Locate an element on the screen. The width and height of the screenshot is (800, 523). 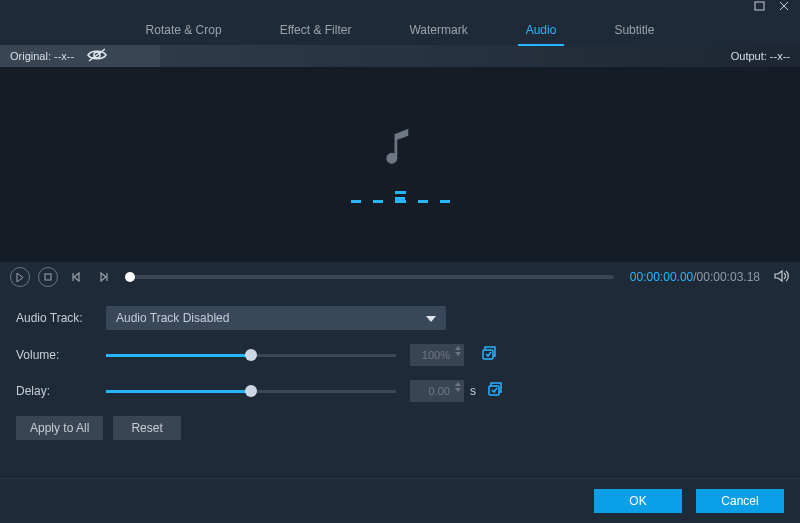
maximize-icon is located at coordinates (760, 8).